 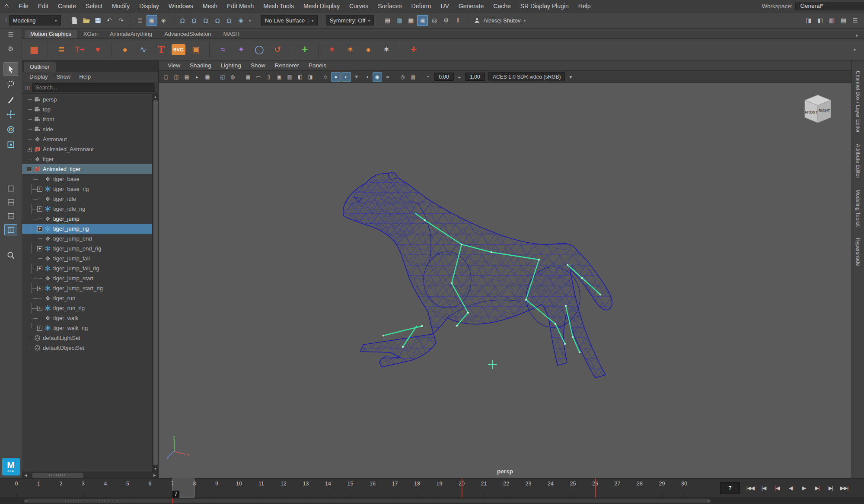 I want to click on outliner-horizontal-scrollbar: ◀ ▶, so click(x=90, y=475).